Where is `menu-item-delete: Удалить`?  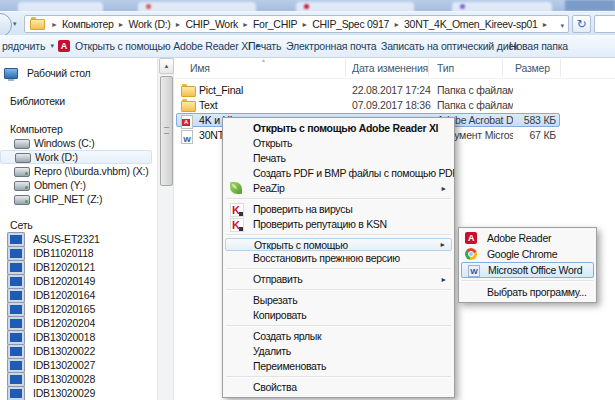
menu-item-delete: Удалить is located at coordinates (338, 352).